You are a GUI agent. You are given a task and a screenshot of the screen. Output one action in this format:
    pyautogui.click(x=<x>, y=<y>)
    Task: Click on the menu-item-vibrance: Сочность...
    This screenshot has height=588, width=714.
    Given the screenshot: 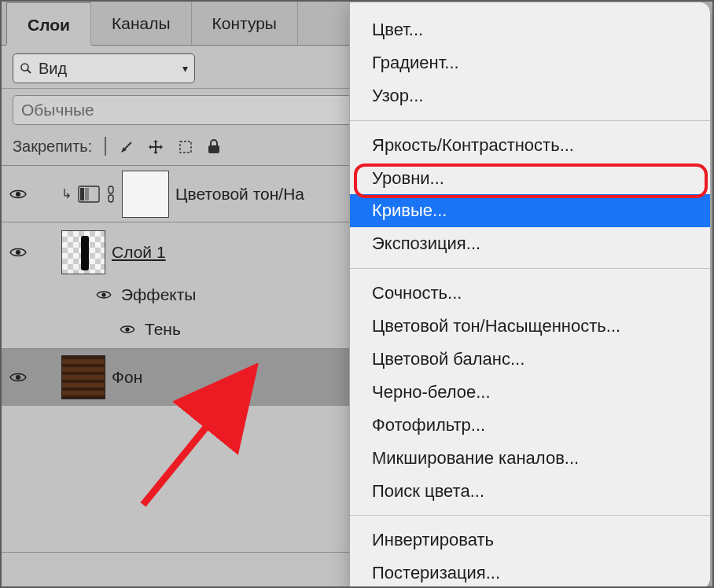 What is the action you would take?
    pyautogui.click(x=530, y=293)
    